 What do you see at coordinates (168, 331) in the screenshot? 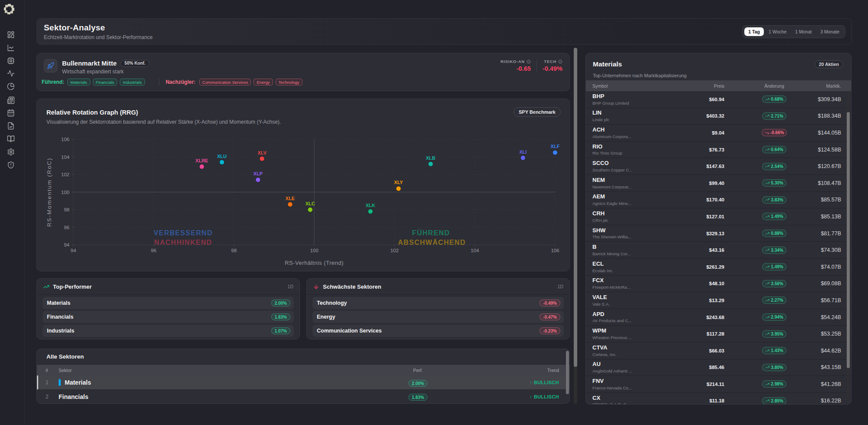
I see `sector-perf-row: Industrials1.07%` at bounding box center [168, 331].